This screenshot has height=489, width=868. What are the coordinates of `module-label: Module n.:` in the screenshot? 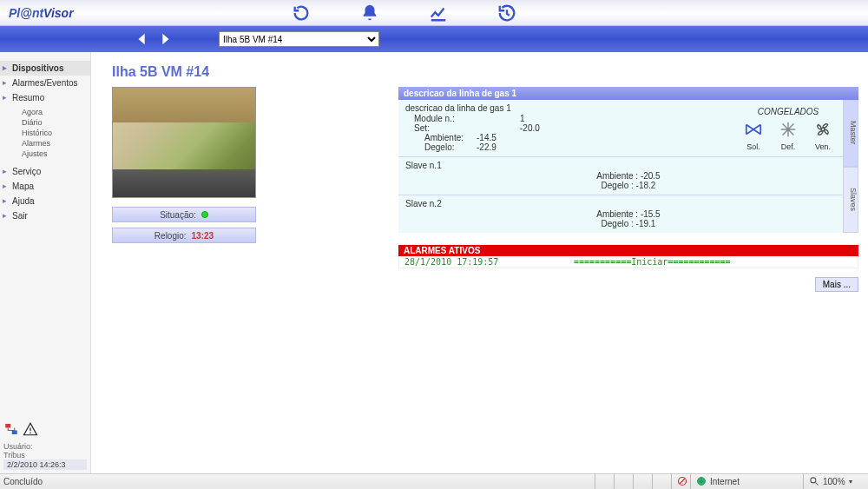 It's located at (459, 118).